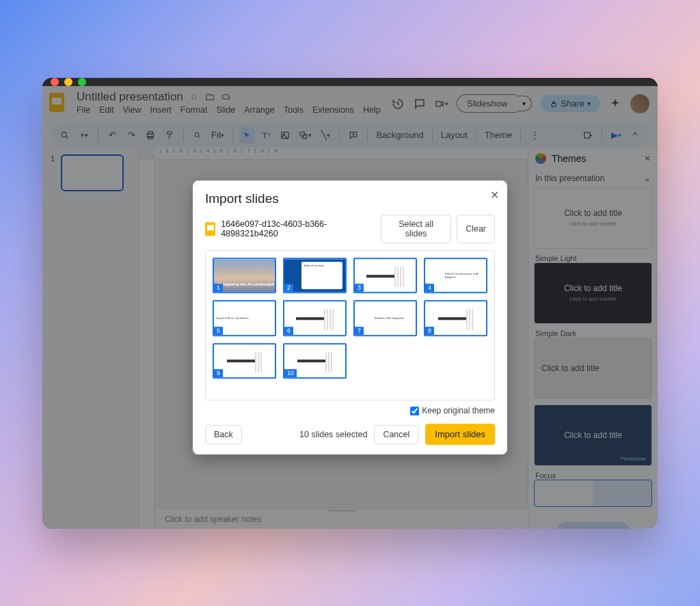  Describe the element at coordinates (245, 275) in the screenshot. I see `slide-preview-1: Navigating the AI Landscape 1` at that location.